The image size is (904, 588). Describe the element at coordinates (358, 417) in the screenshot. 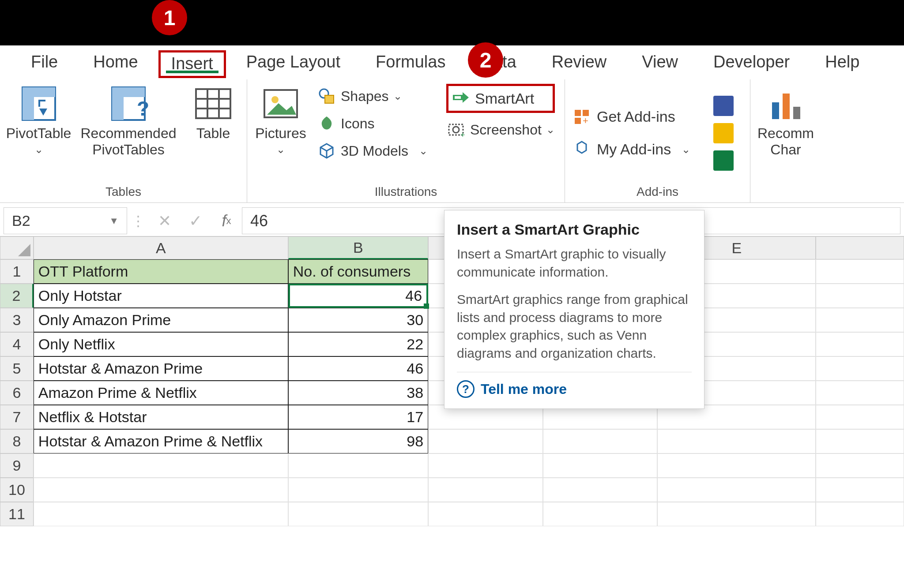

I see `cell-b7: 17` at that location.